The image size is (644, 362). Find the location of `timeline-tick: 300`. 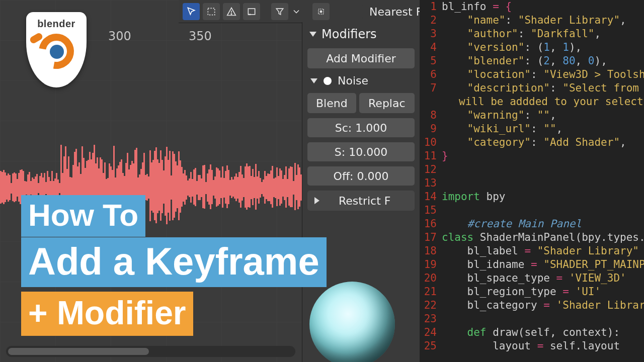

timeline-tick: 300 is located at coordinates (120, 36).